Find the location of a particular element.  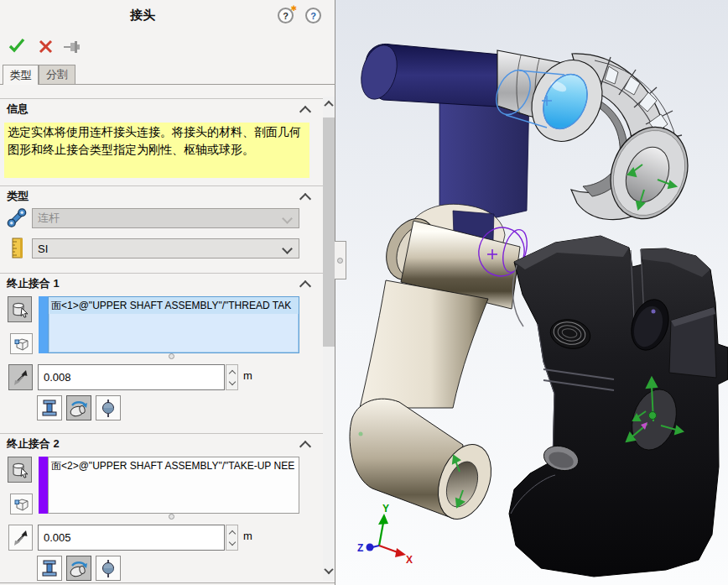

units-select: SI is located at coordinates (166, 248).